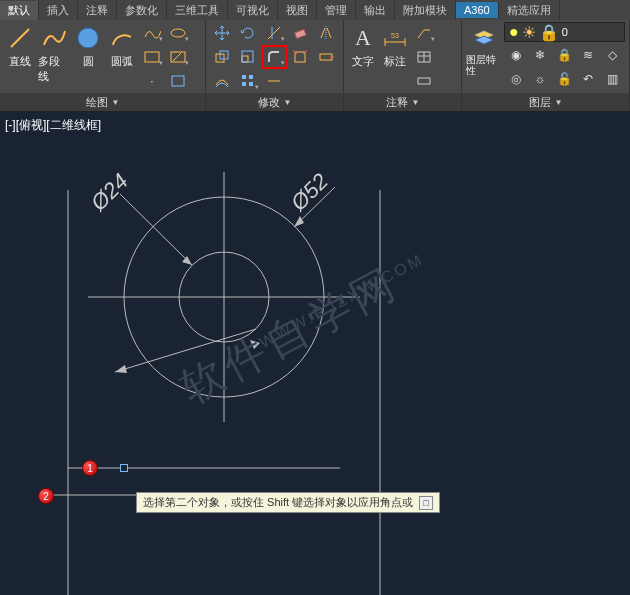  What do you see at coordinates (54, 53) in the screenshot?
I see `polyline-button: 多段线` at bounding box center [54, 53].